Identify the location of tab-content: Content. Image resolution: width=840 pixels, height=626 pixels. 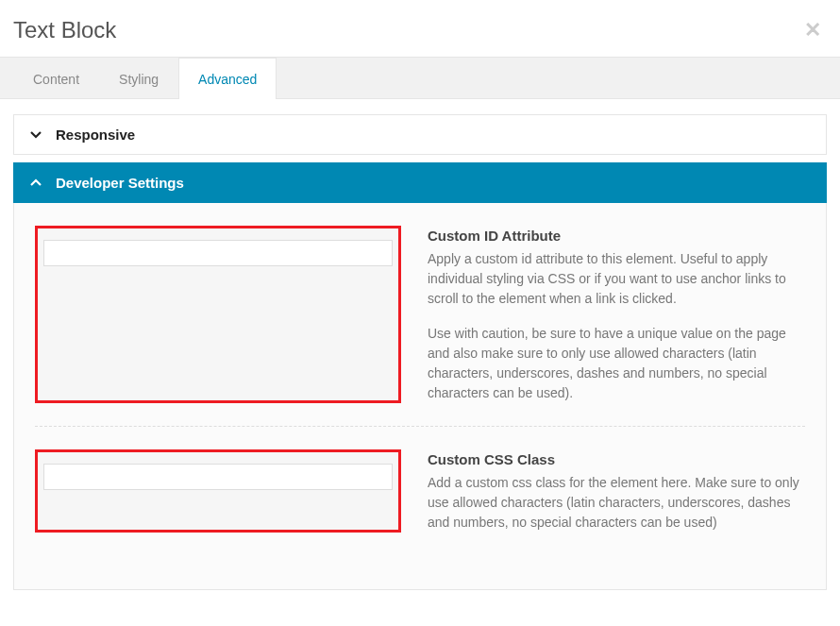
(57, 78).